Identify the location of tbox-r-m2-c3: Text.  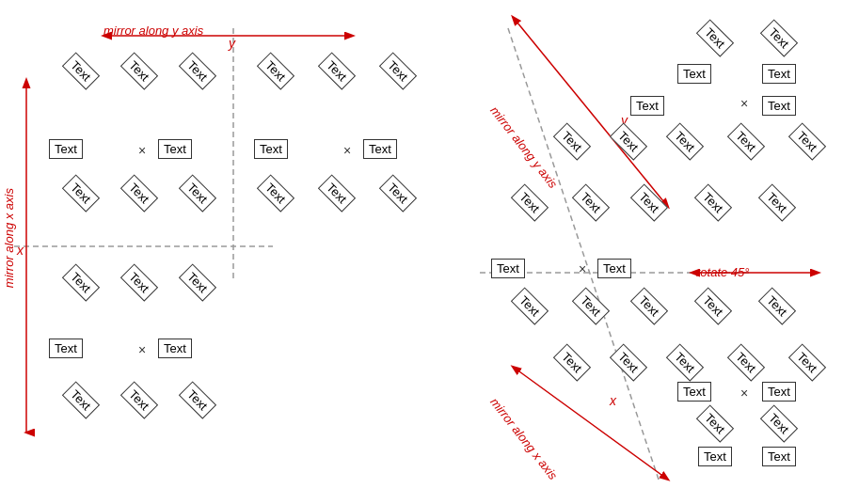
(649, 202).